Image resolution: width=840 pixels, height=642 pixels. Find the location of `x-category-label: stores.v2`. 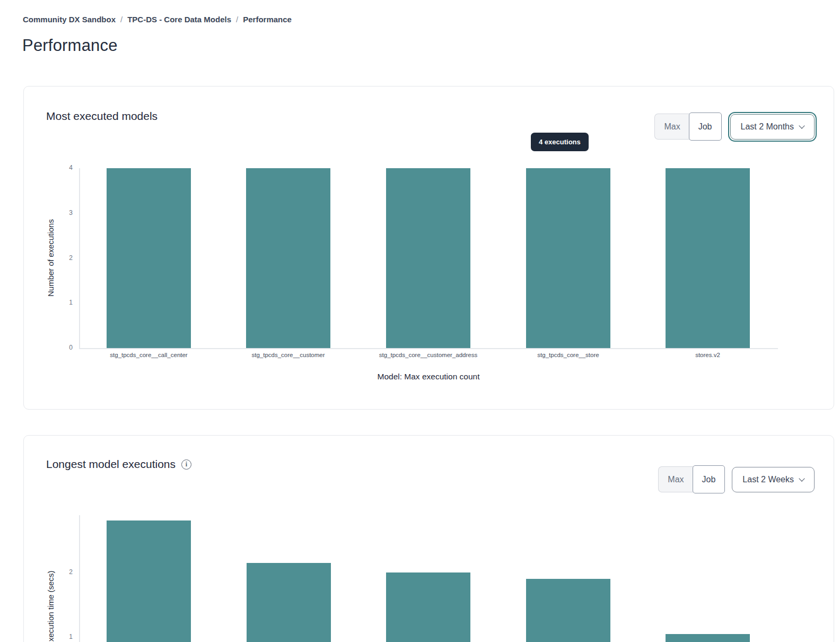

x-category-label: stores.v2 is located at coordinates (708, 355).